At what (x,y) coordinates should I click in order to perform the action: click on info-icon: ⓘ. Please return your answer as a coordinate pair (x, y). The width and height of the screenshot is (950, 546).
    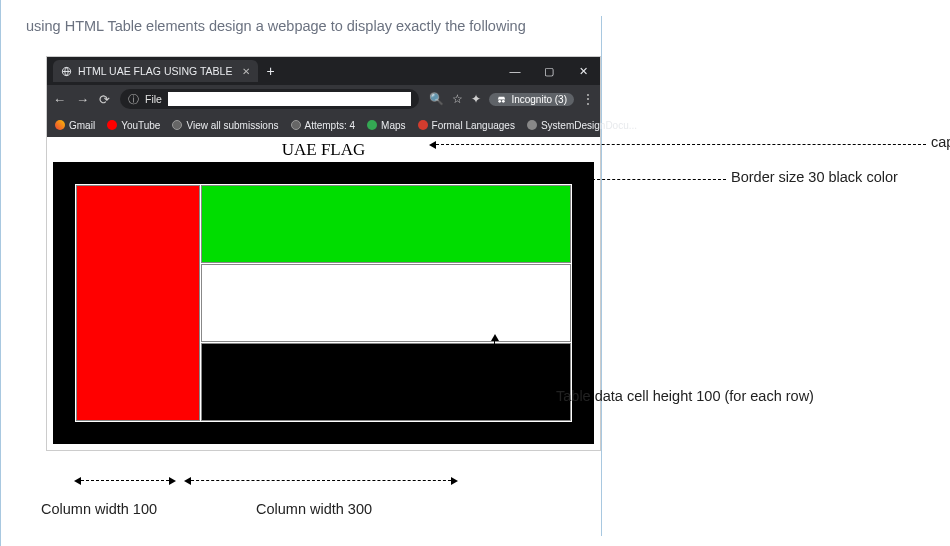
    Looking at the image, I should click on (134, 100).